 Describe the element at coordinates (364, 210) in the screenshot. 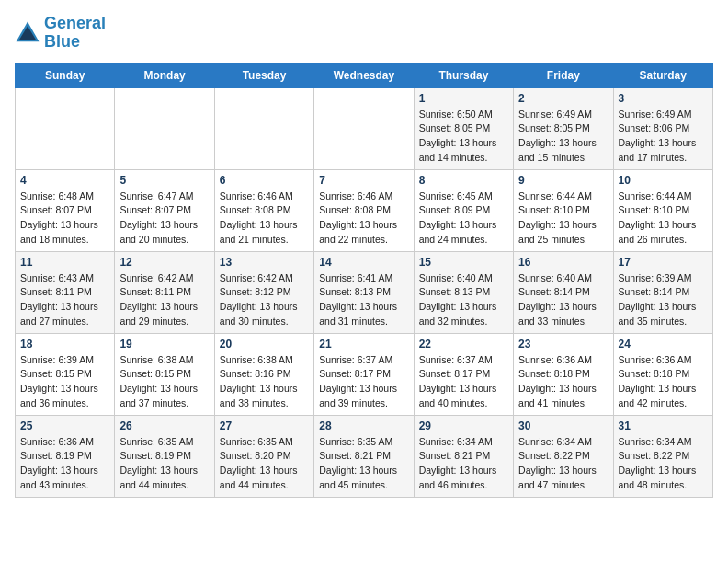

I see `calendar-cell: 7Sunrise: 6:46 AM Sunset: 8:08 PM Daylig…` at that location.